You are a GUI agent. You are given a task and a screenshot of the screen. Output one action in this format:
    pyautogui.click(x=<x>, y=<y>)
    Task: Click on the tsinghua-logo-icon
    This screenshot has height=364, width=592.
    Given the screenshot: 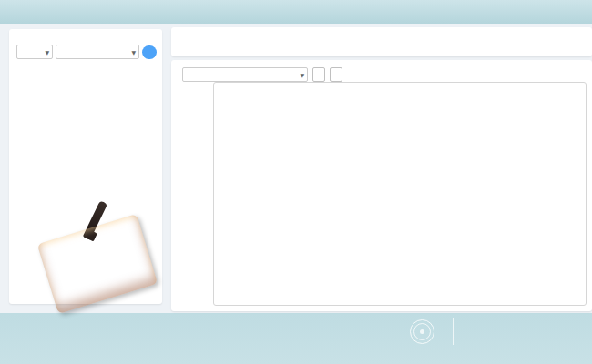 What is the action you would take?
    pyautogui.click(x=423, y=331)
    